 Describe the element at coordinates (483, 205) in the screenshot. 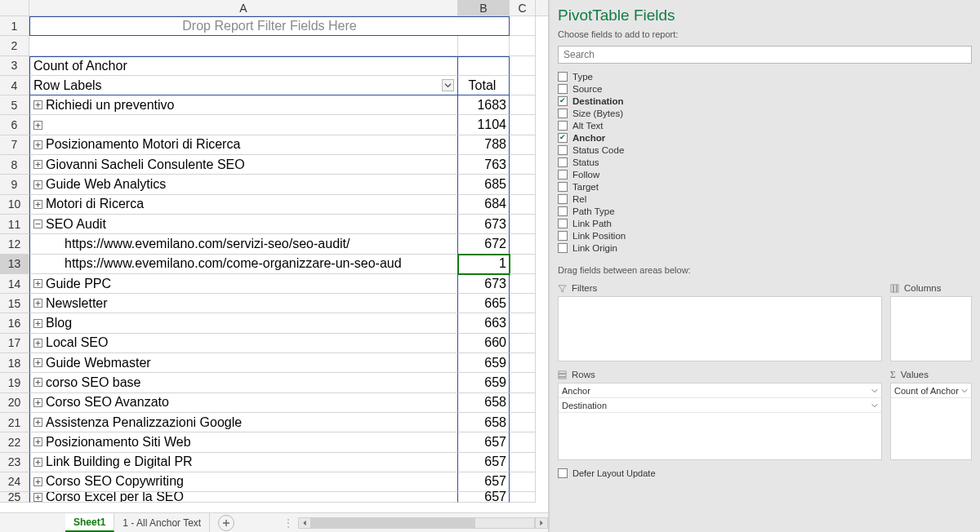

I see `pivot-value-cell: 684` at that location.